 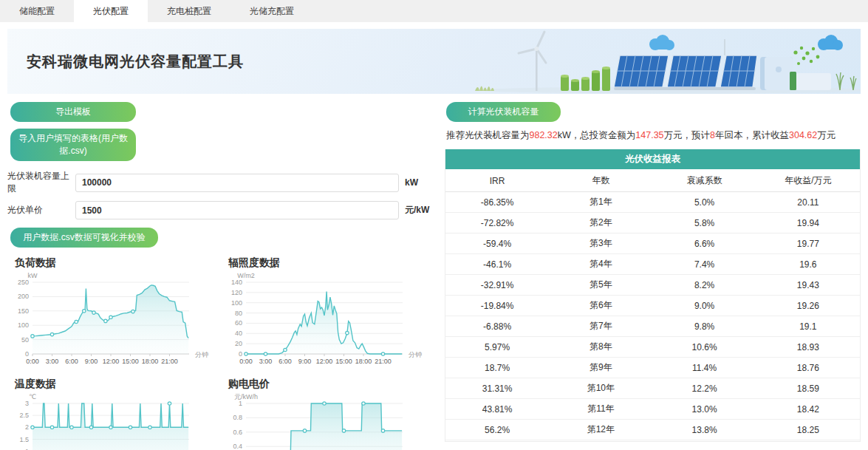 What do you see at coordinates (752, 135) in the screenshot?
I see `summary-segment: 年回本，累计收益` at bounding box center [752, 135].